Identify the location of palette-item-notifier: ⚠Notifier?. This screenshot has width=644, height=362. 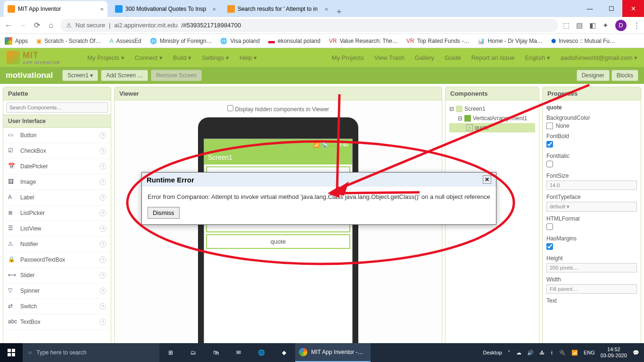
(57, 244).